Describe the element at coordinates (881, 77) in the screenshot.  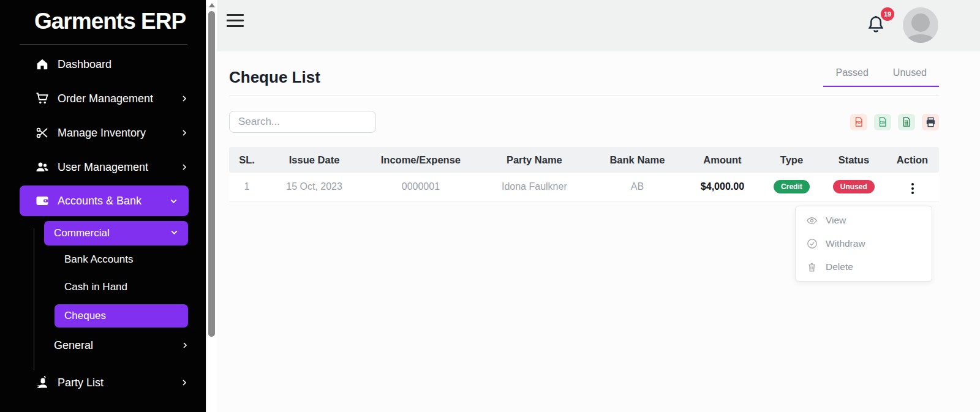
I see `status-tabs: Passed Unused` at that location.